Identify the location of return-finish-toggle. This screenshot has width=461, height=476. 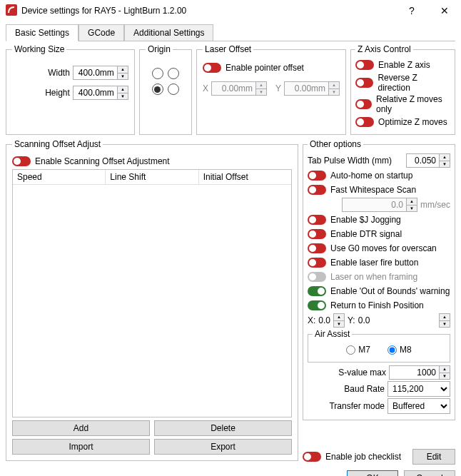
(317, 305).